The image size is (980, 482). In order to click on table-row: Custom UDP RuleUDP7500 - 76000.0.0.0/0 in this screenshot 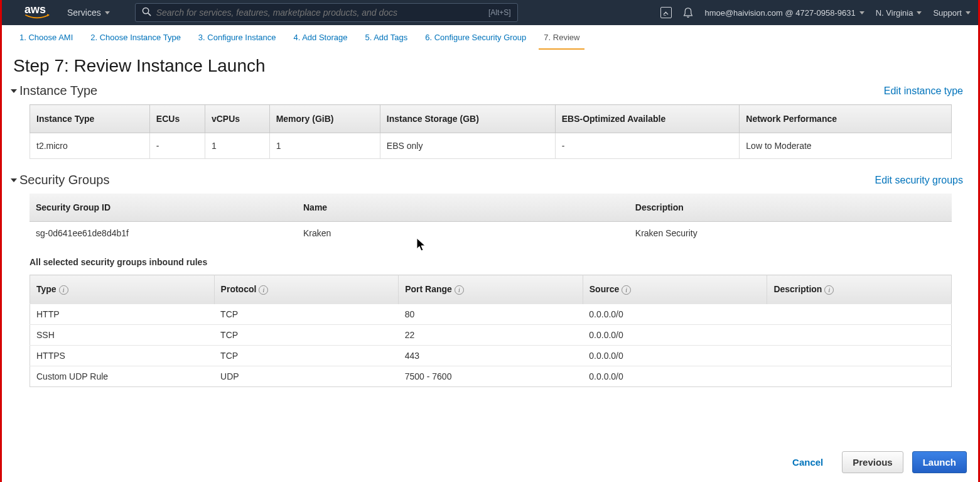, I will do `click(491, 377)`.